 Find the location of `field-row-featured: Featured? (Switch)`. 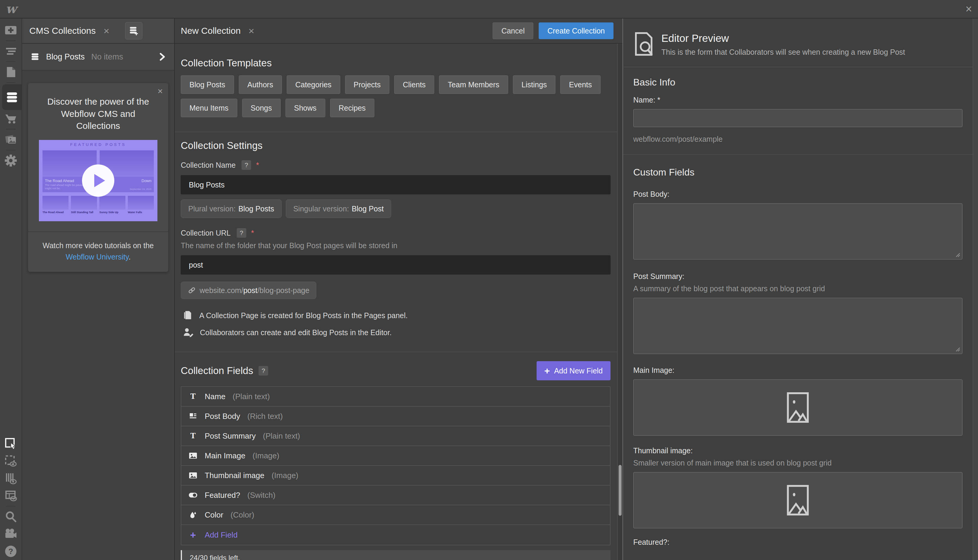

field-row-featured: Featured? (Switch) is located at coordinates (396, 495).